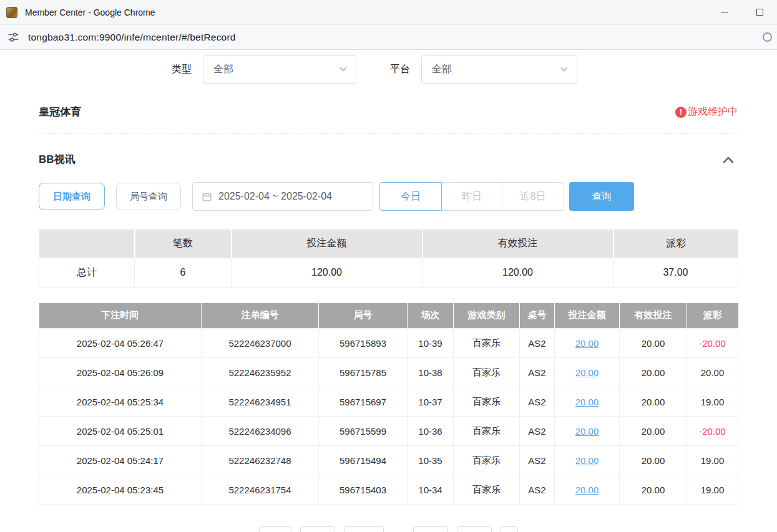 The width and height of the screenshot is (777, 532). What do you see at coordinates (260, 343) in the screenshot?
I see `cell-order-id: 522246237000` at bounding box center [260, 343].